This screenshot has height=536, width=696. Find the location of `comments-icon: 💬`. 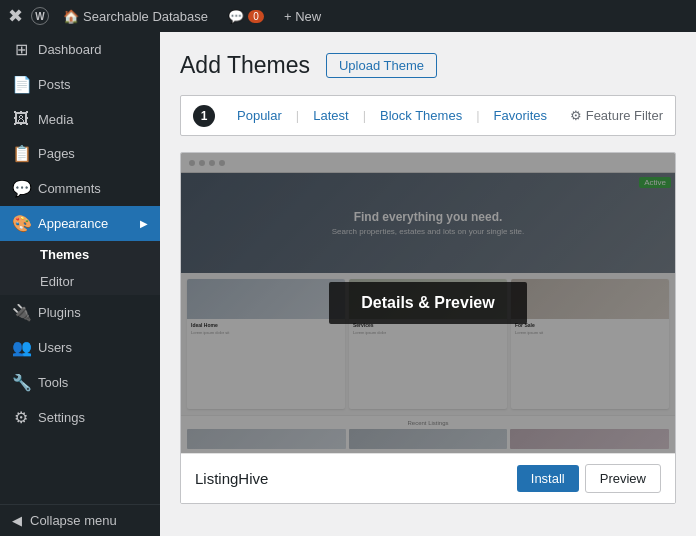

comments-icon: 💬 is located at coordinates (21, 188).